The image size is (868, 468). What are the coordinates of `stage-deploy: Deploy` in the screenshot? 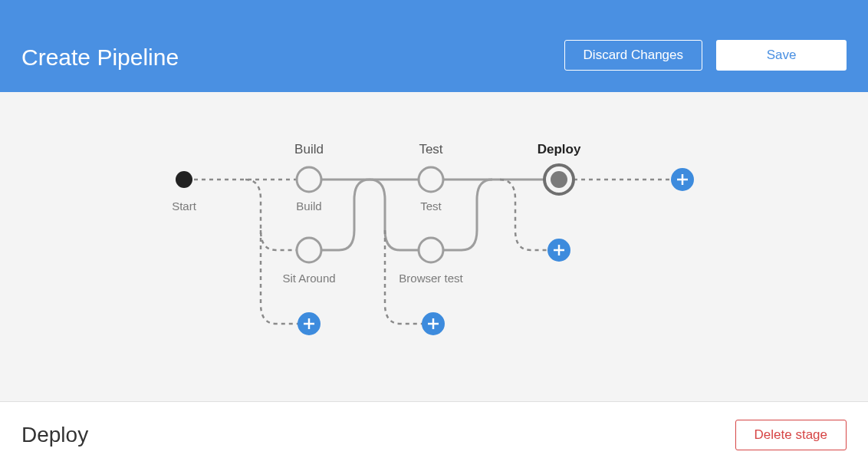 It's located at (560, 168).